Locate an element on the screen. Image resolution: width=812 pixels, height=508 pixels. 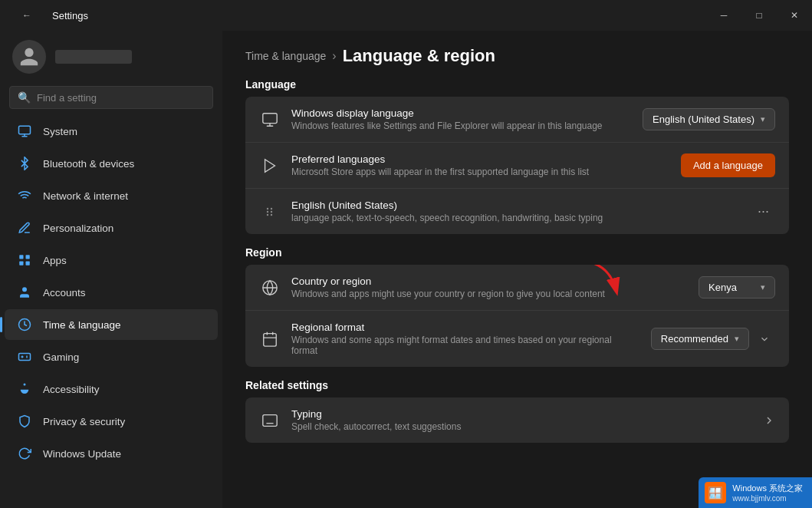
typing-label: Typing is located at coordinates (521, 414).